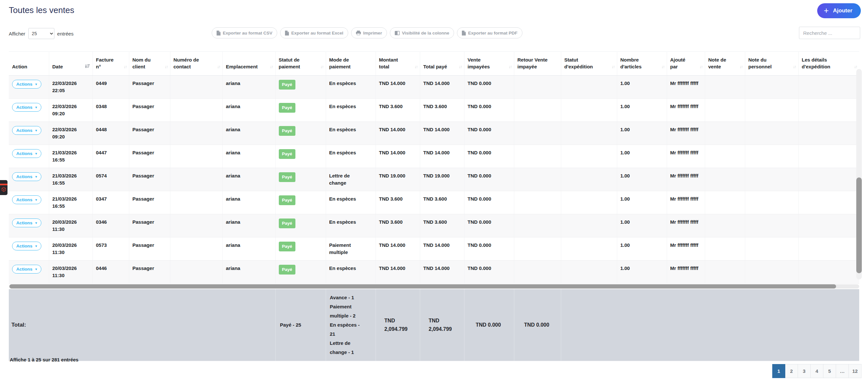 The image size is (868, 381). What do you see at coordinates (398, 325) in the screenshot?
I see `total-amount: TND 2,094.799` at bounding box center [398, 325].